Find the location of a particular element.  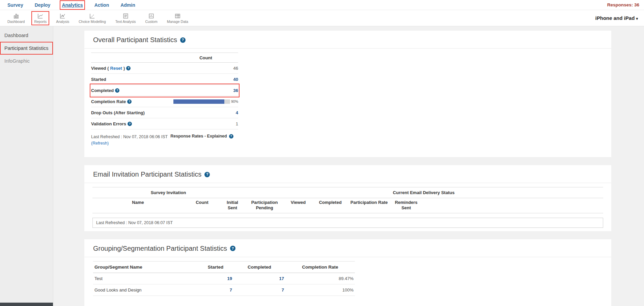

grouping-stats-table: Group/Segment Name Started Completed Com… is located at coordinates (224, 278).